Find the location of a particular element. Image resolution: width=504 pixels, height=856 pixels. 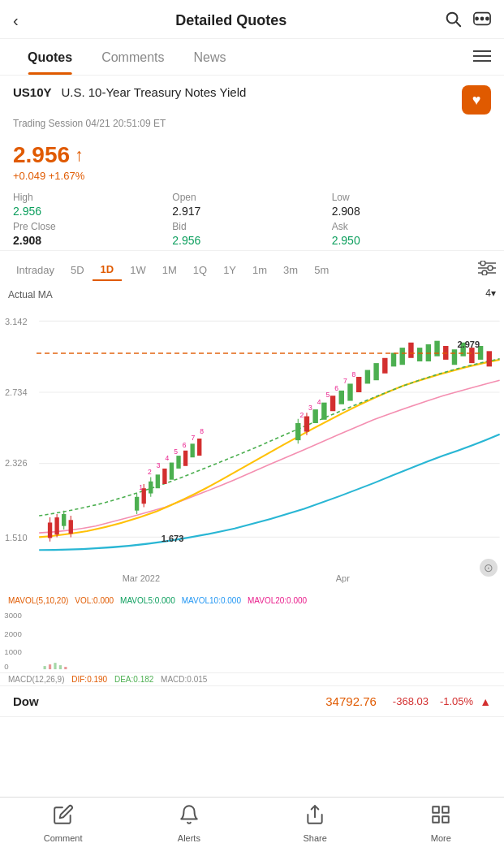

page-title: Detailed Quotes is located at coordinates (230, 21).